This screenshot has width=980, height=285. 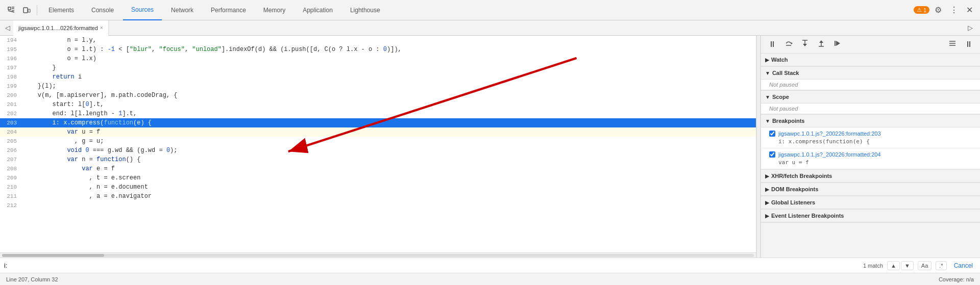 What do you see at coordinates (871, 190) in the screenshot?
I see `dom-header: ▶ DOM Breakpoints` at bounding box center [871, 190].